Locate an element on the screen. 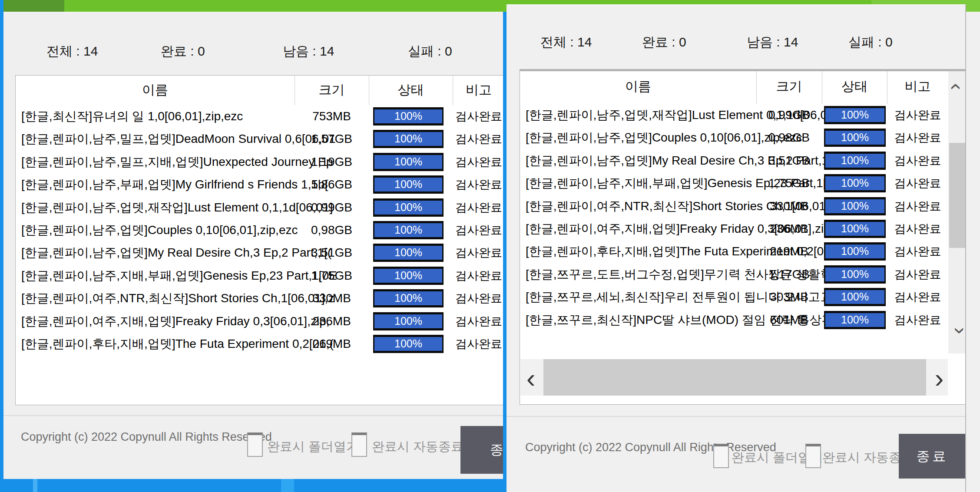 The height and width of the screenshot is (492, 980). file-name: [한글,렌파이,남주,밀프,업뎃]DeadMoon Survival 0,6[0… is located at coordinates (179, 139).